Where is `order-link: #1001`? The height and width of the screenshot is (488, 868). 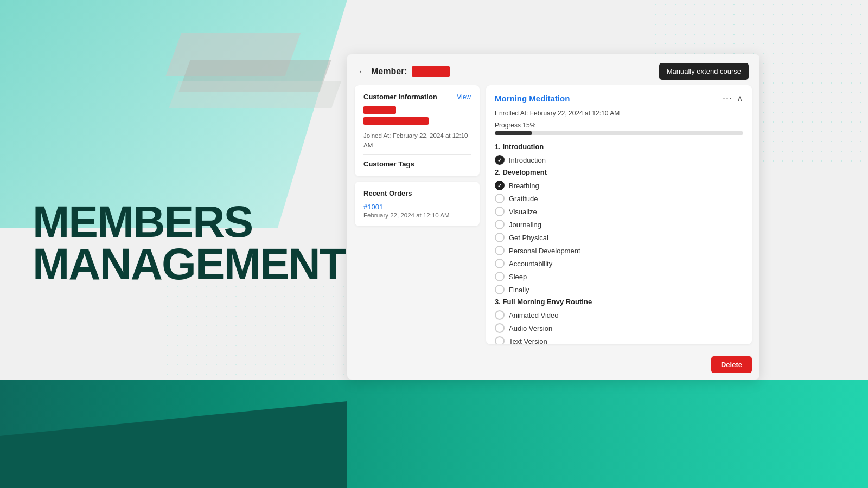 order-link: #1001 is located at coordinates (417, 207).